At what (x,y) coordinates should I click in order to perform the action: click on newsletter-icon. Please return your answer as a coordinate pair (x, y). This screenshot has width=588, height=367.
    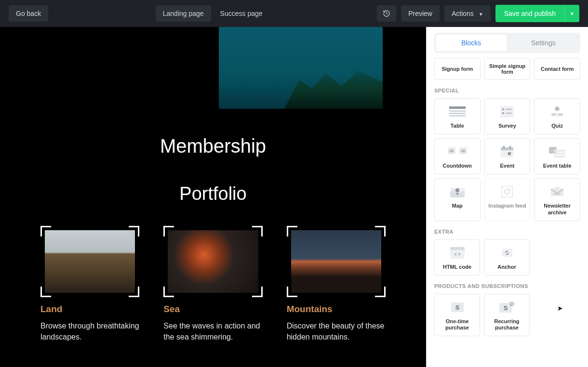
    Looking at the image, I should click on (557, 192).